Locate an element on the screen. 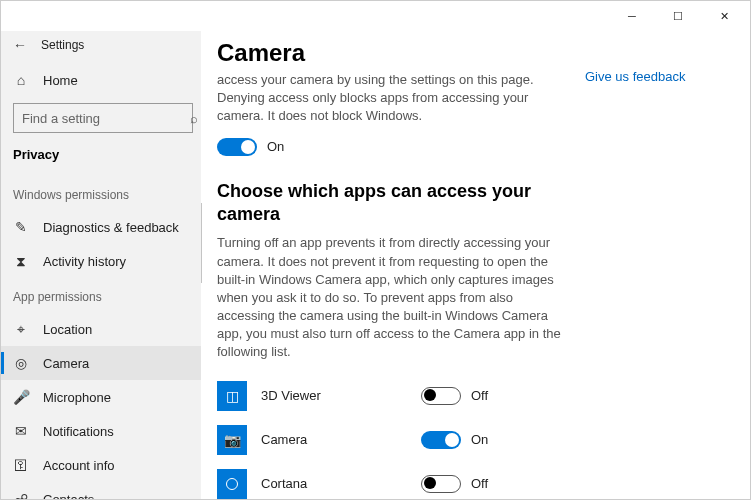  sidebar-item-diagnostics-feedback: ✎Diagnostics & feedback is located at coordinates (101, 227).